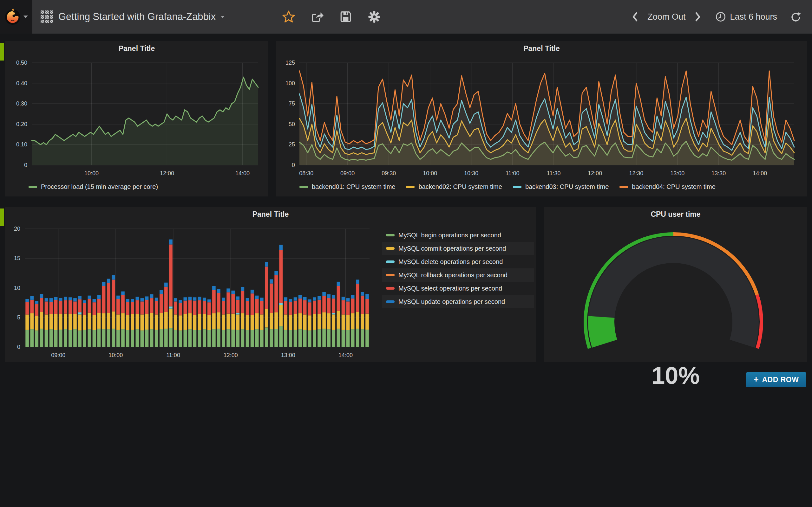 This screenshot has height=507, width=812. What do you see at coordinates (667, 187) in the screenshot?
I see `legend-item: backend04: CPU system time` at bounding box center [667, 187].